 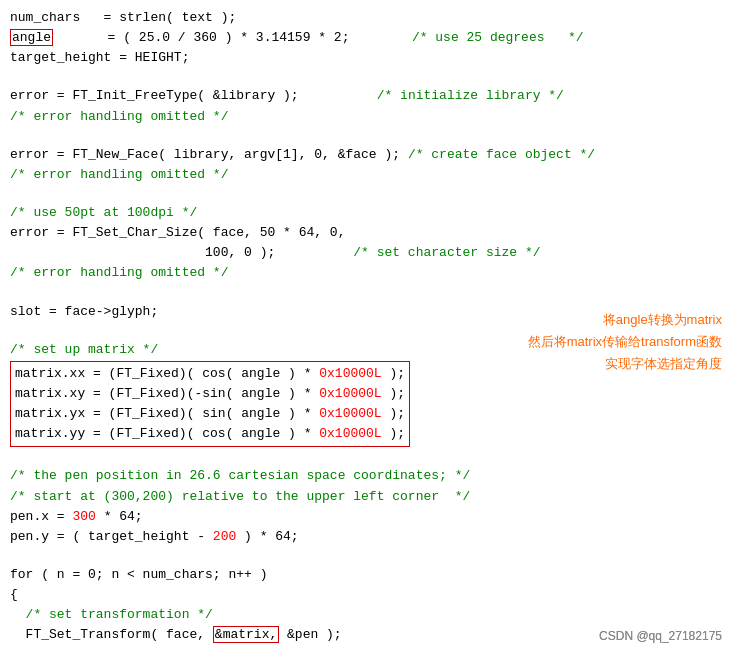 I want to click on code-line-pen-y: pen.y = ( target_height - 200 ) * 64;, so click(x=366, y=537).